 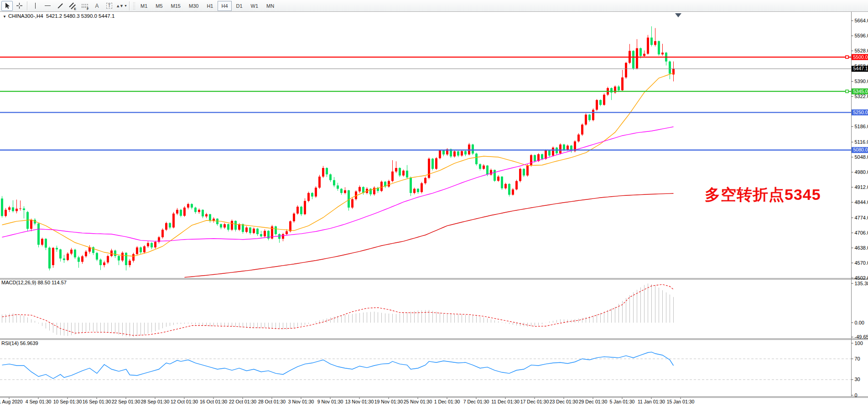 What do you see at coordinates (38, 402) in the screenshot?
I see `time-axis-label: 4 Sep 01:30` at bounding box center [38, 402].